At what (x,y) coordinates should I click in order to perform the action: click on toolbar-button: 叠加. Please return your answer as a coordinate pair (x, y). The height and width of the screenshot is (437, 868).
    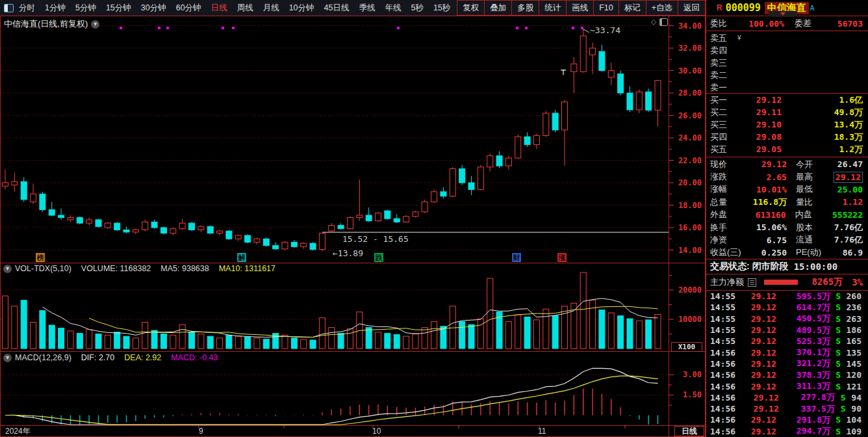
    Looking at the image, I should click on (498, 8).